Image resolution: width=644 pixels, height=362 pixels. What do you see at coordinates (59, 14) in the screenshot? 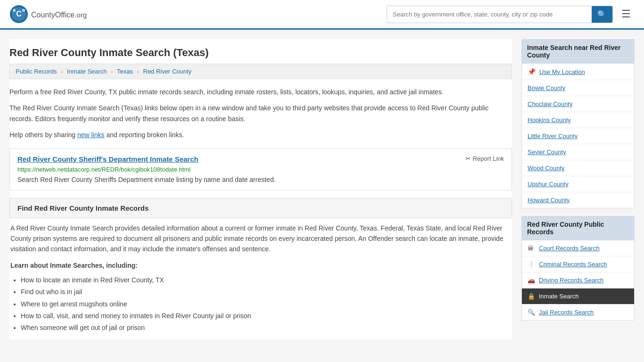
I see `logo-text: CountyOffice.org` at bounding box center [59, 14].